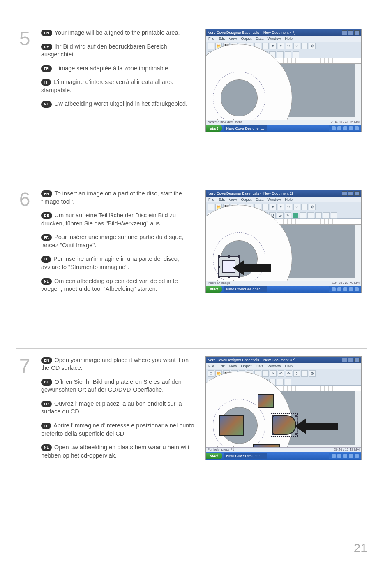 This screenshot has width=392, height=569. Describe the element at coordinates (115, 451) in the screenshot. I see `s7-nl: Open uw afbeelding en plaats hem waar u …` at that location.